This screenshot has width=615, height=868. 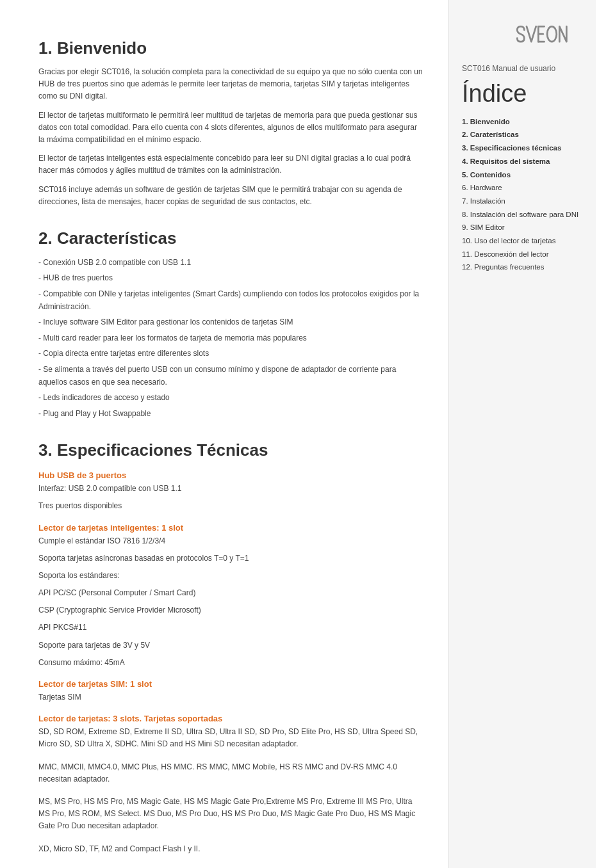 What do you see at coordinates (231, 542) in the screenshot?
I see `spec-line: Cumple el estándar ISO 7816 1/2/3/4` at bounding box center [231, 542].